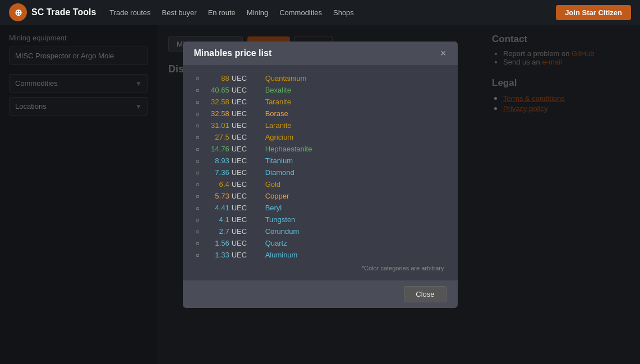 The width and height of the screenshot is (640, 364). I want to click on price-row: ¤ 88 UEC Quantainium, so click(320, 79).